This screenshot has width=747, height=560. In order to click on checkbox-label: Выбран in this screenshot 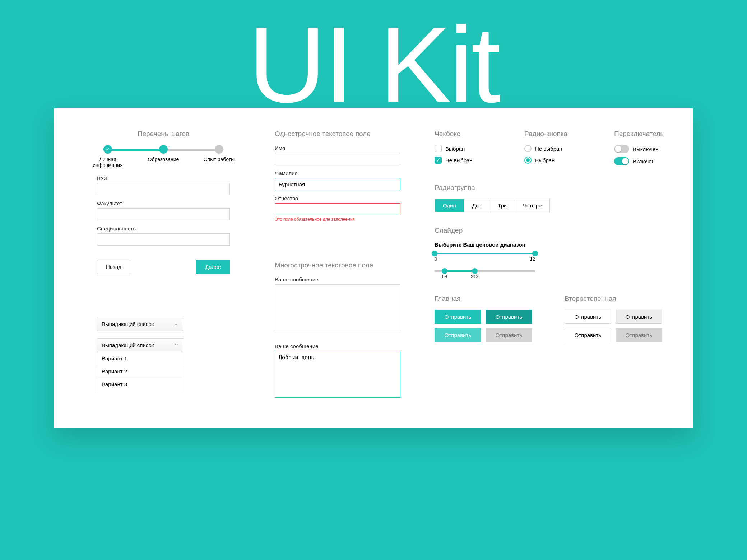, I will do `click(455, 149)`.